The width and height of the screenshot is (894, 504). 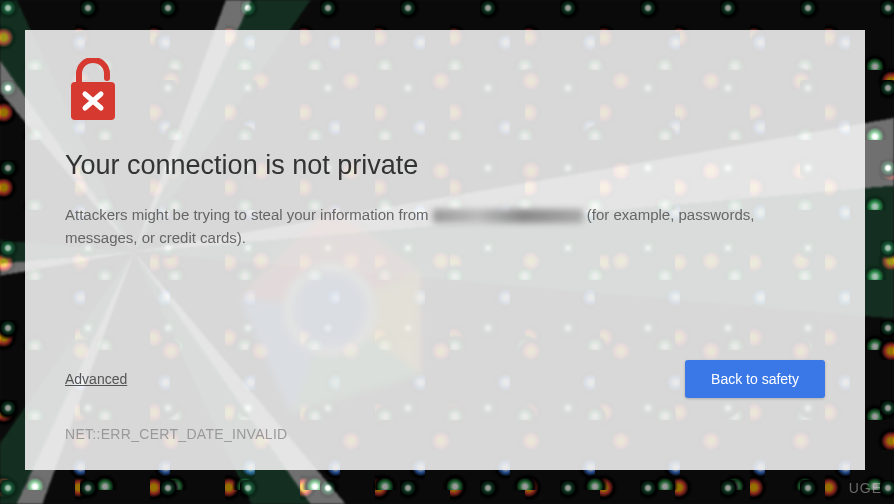 What do you see at coordinates (445, 379) in the screenshot?
I see `dialog-actions: Advanced Back to safety` at bounding box center [445, 379].